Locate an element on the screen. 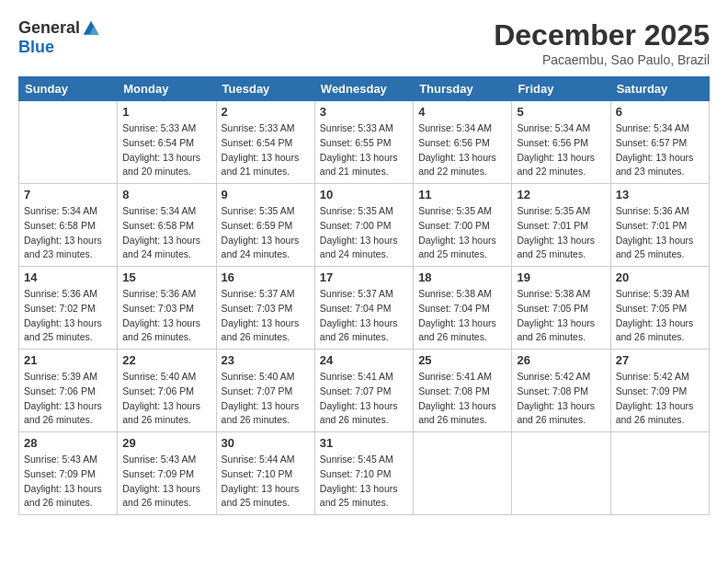 The width and height of the screenshot is (728, 563). day-info: Sunrise: 5:36 AM Sunset: 7:01 PM Dayligh… is located at coordinates (660, 234).